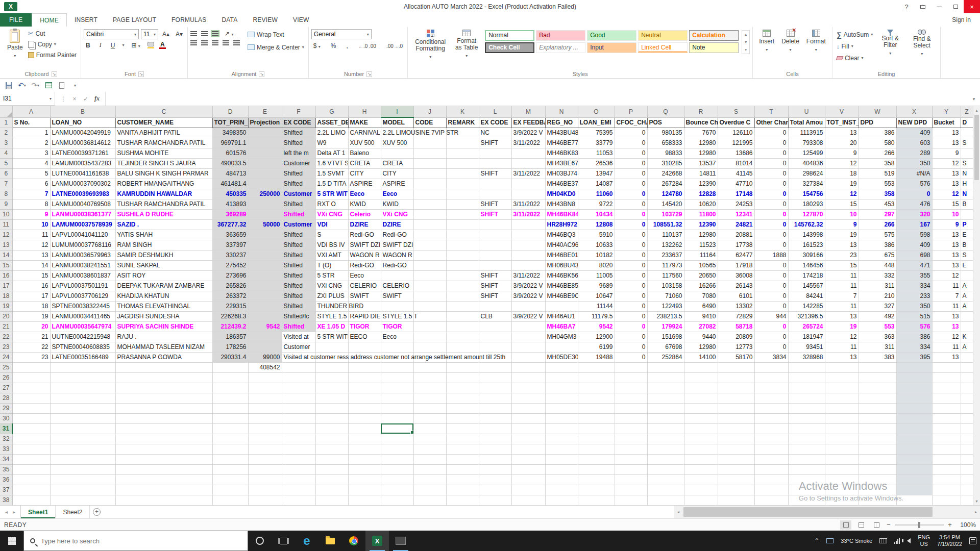  Describe the element at coordinates (136, 541) in the screenshot. I see `taskbar-search` at that location.